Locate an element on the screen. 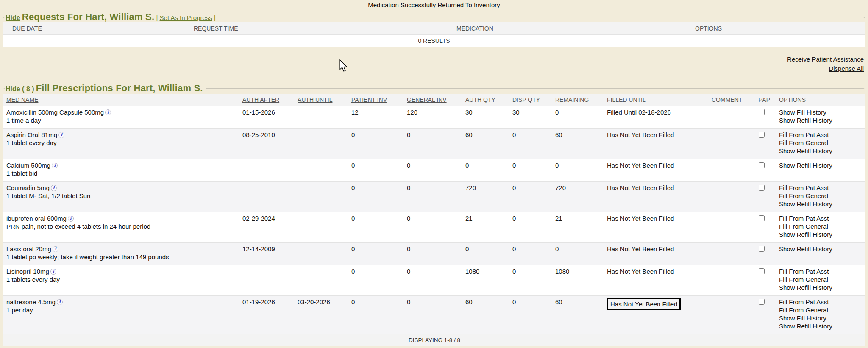  col-general-inv: GENERAL INV is located at coordinates (434, 100).